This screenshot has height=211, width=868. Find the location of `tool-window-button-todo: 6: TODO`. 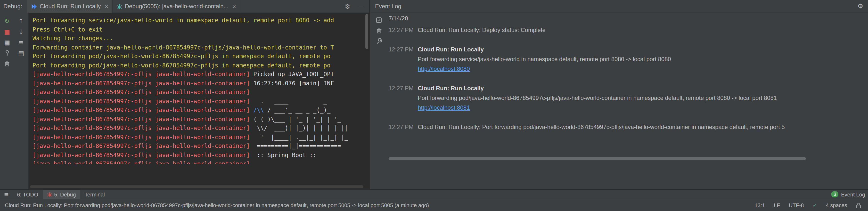

tool-window-button-todo: 6: TODO is located at coordinates (28, 194).